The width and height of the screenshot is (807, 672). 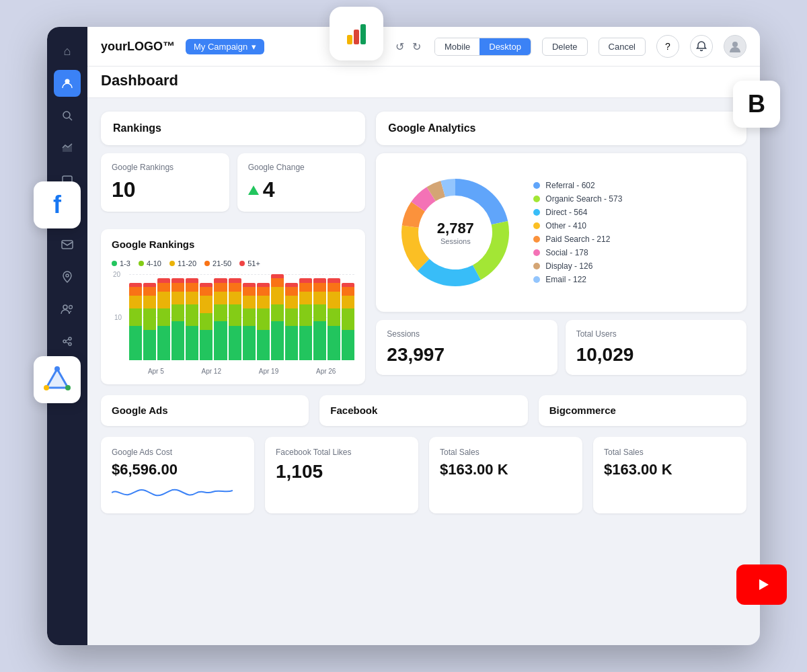 I want to click on google-change-value: 4, so click(x=269, y=190).